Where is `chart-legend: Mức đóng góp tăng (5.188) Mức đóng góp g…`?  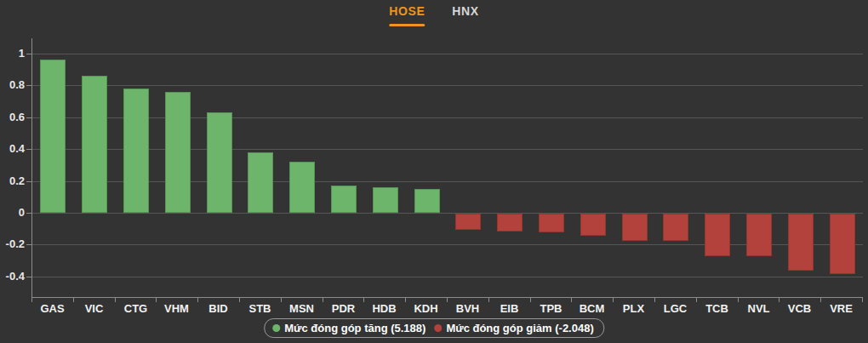 chart-legend: Mức đóng góp tăng (5.188) Mức đóng góp g… is located at coordinates (434, 329).